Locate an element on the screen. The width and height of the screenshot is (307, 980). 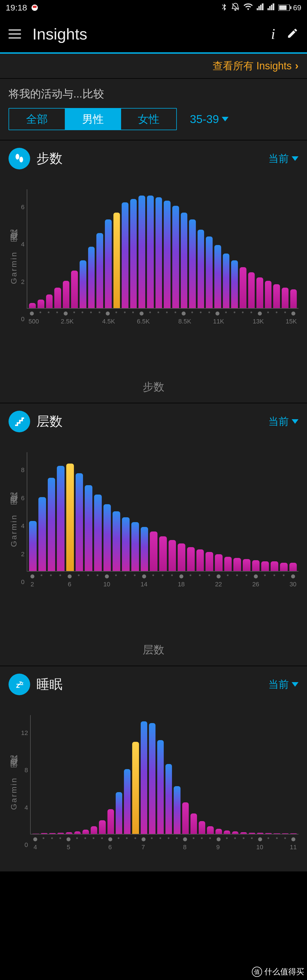
wifi-icon is located at coordinates (248, 8).